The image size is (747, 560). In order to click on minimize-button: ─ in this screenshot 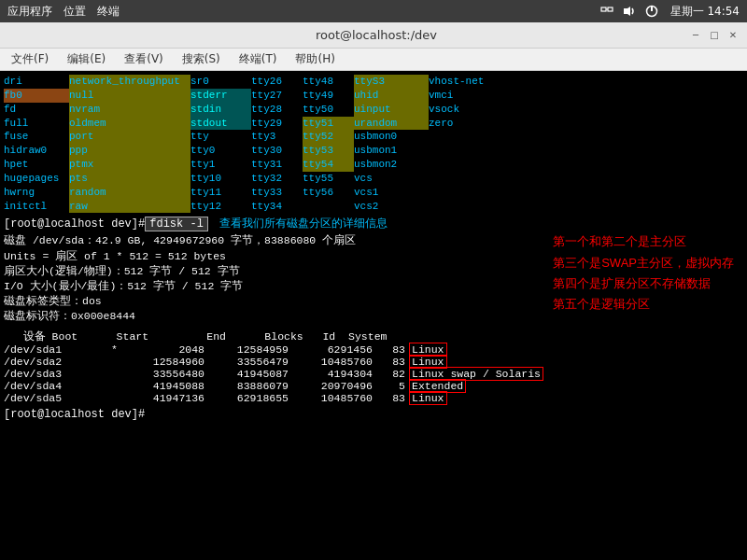, I will do `click(696, 35)`.